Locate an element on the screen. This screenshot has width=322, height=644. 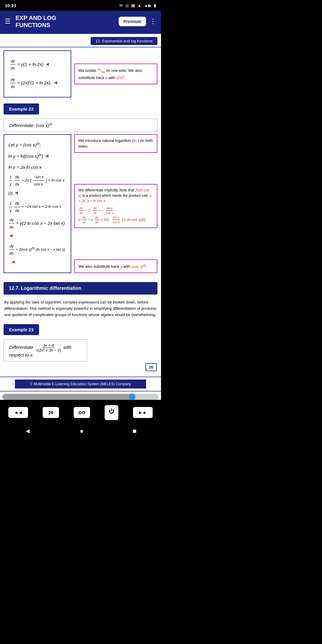
forward-button: ►► is located at coordinates (143, 413).